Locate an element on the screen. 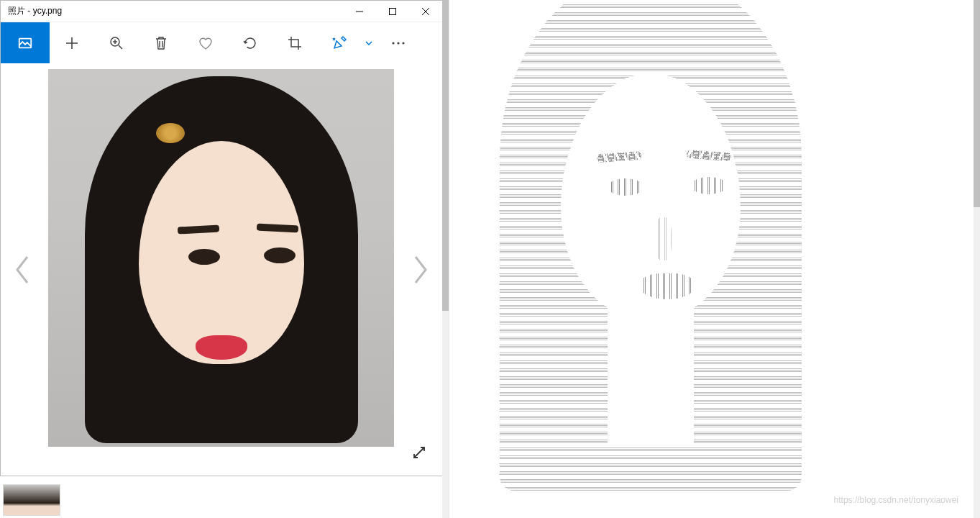  watermark: https://blog.csdn.net/tonyxiaowei is located at coordinates (896, 500).